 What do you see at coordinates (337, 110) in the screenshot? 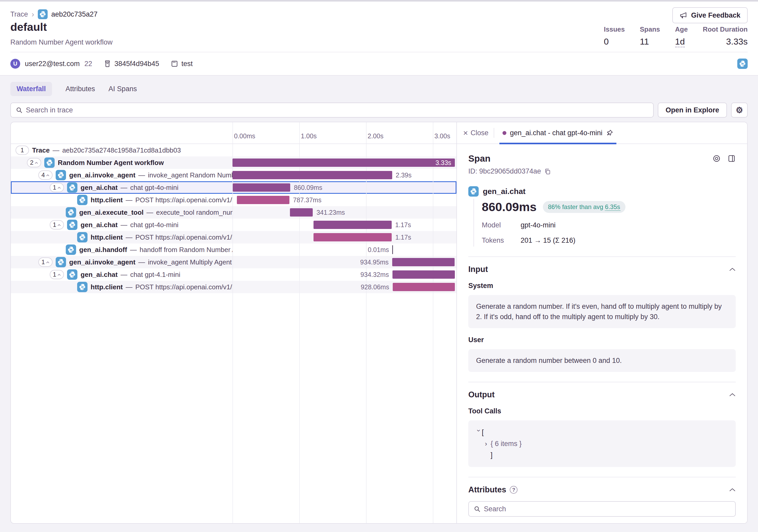
I see `trace-search-input` at bounding box center [337, 110].